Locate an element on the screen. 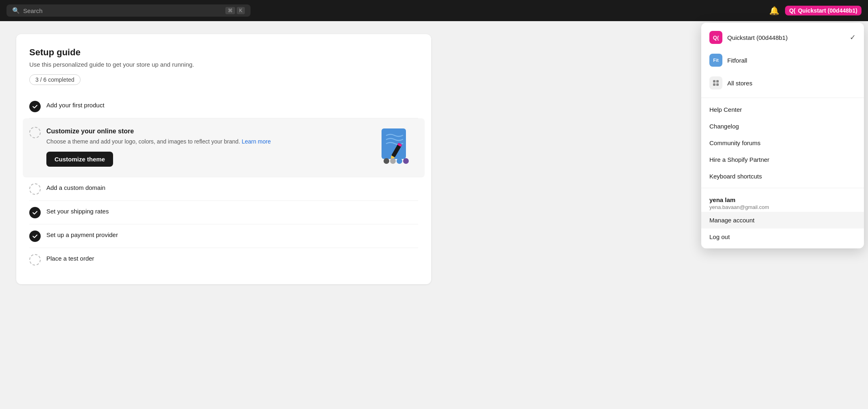 The image size is (868, 409). setup-guide-title: Setup guide is located at coordinates (224, 52).